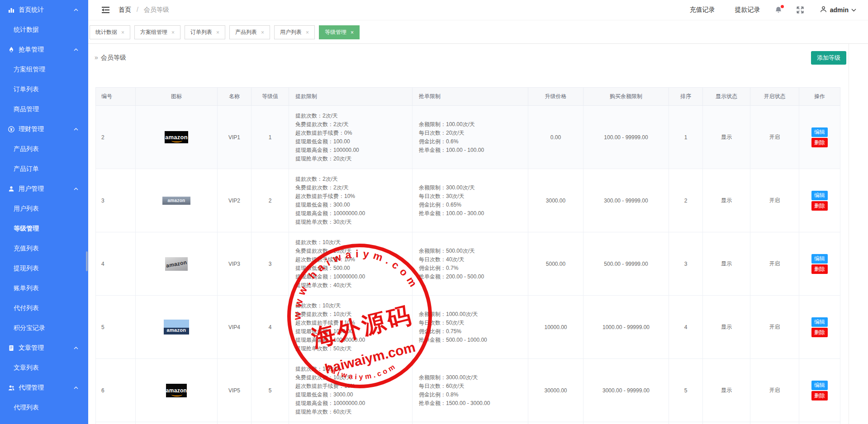 The height and width of the screenshot is (424, 868). I want to click on add-level-button: 添加等级, so click(829, 58).